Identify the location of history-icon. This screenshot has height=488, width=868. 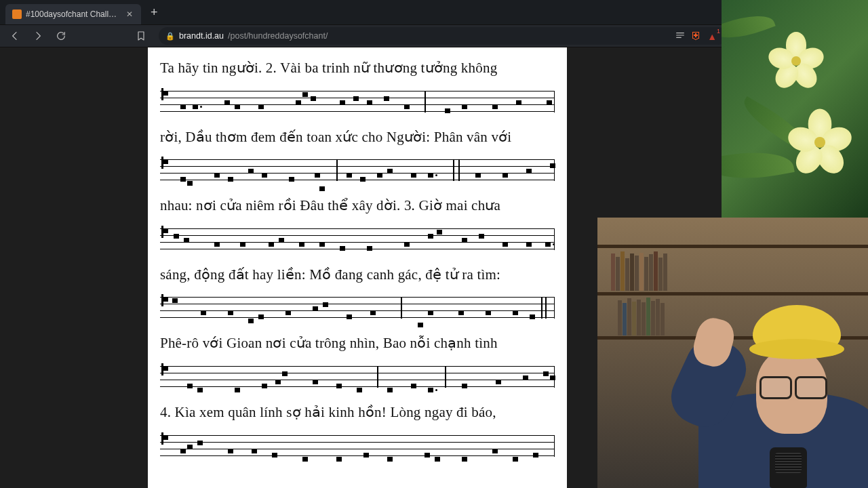
(766, 36).